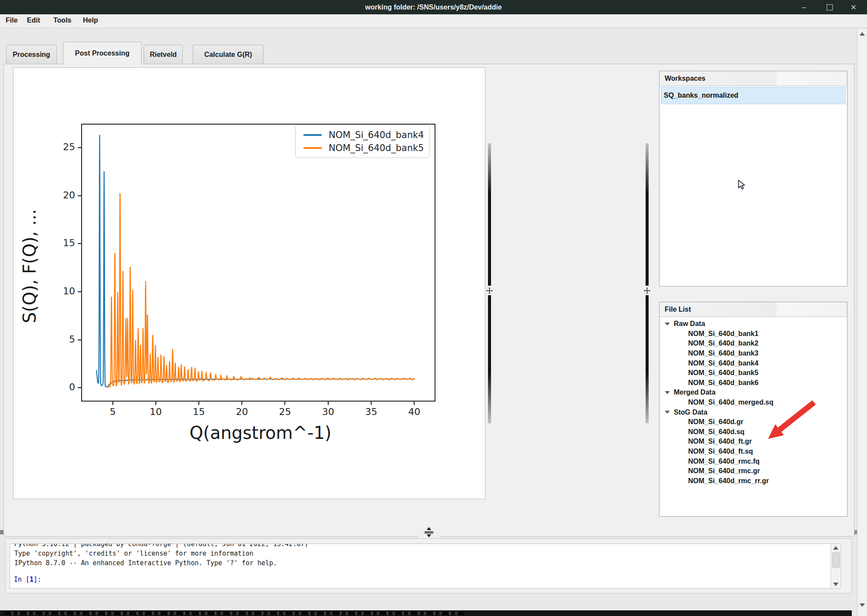  What do you see at coordinates (791, 420) in the screenshot?
I see `annotation-arrow` at bounding box center [791, 420].